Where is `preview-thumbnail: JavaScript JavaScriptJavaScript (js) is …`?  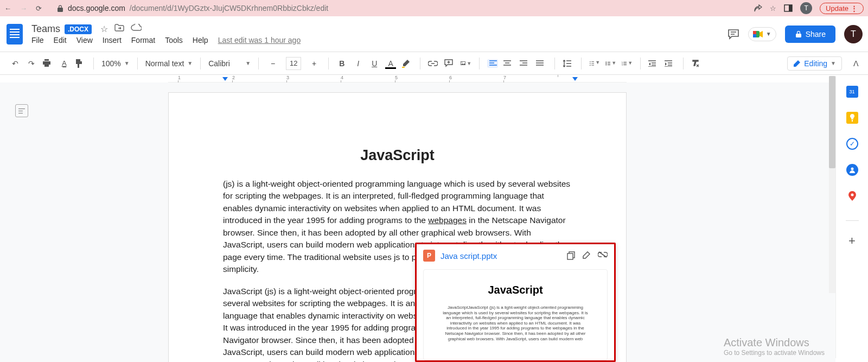 preview-thumbnail: JavaScript JavaScriptJavaScript (js) is … is located at coordinates (515, 315).